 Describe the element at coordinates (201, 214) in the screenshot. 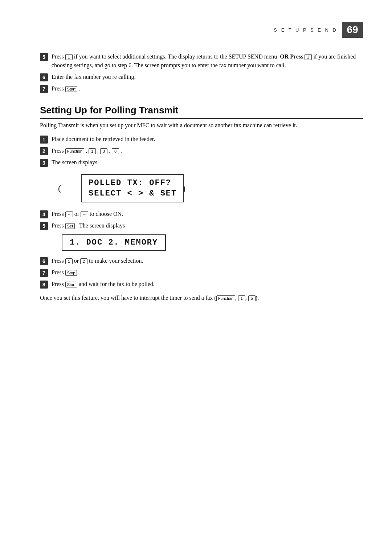

I see `step-4: 4 Press ← or → to choose ON.` at that location.